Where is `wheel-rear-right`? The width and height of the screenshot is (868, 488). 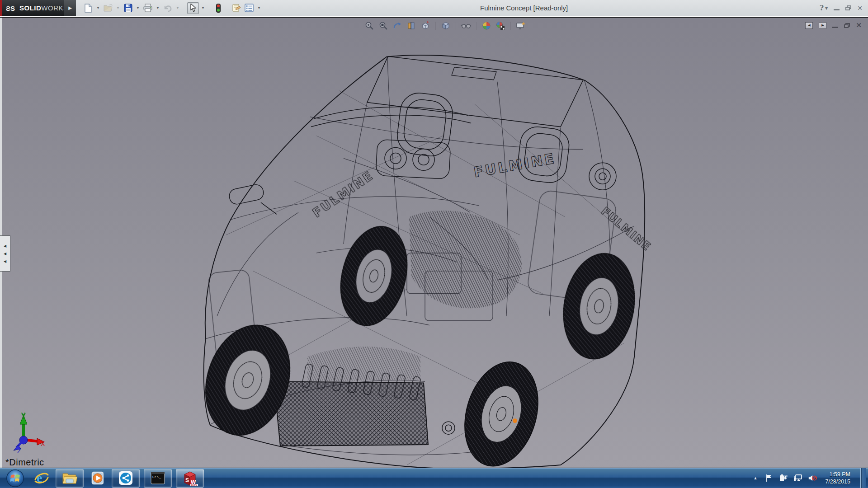
wheel-rear-right is located at coordinates (599, 306).